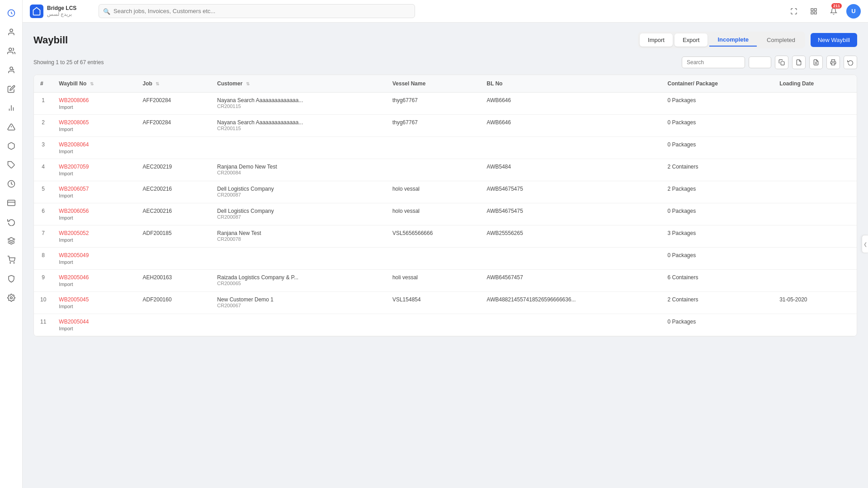 The height and width of the screenshot is (488, 868). Describe the element at coordinates (94, 122) in the screenshot. I see `waybill-link: WB2008065` at that location.